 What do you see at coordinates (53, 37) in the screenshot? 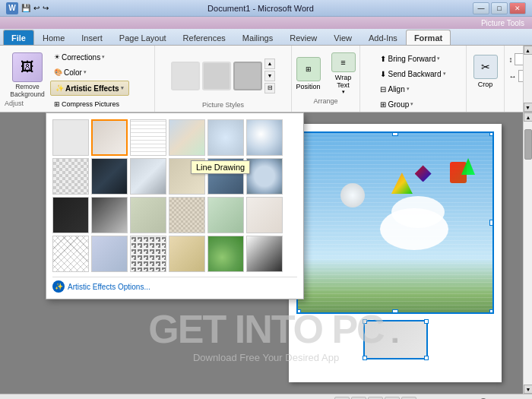
I see `tab-home: Home` at bounding box center [53, 37].